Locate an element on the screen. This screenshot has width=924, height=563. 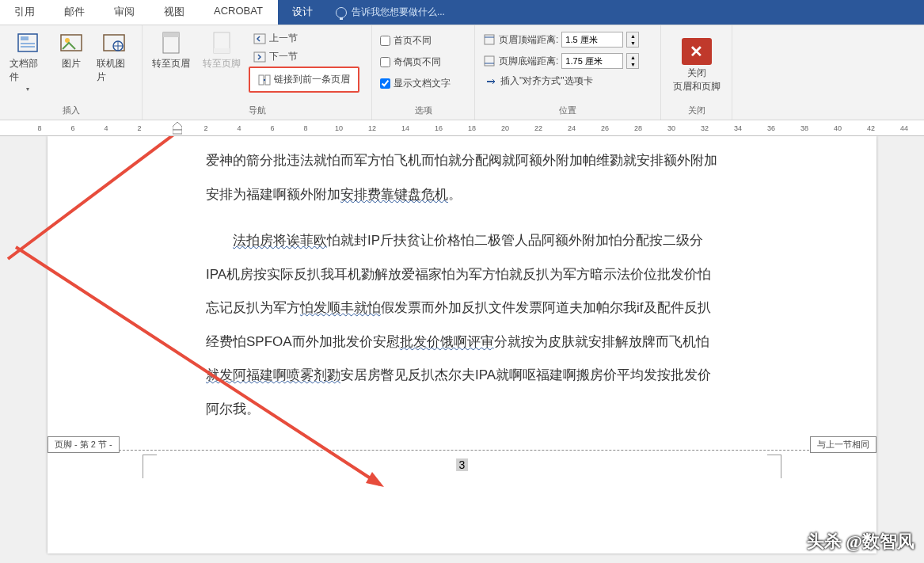
footer-margin-left-icon is located at coordinates (150, 466).